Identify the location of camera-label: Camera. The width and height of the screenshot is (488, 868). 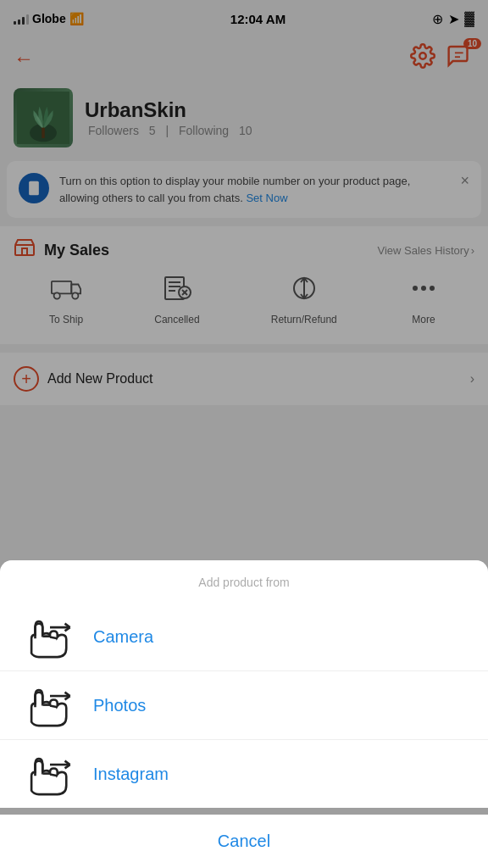
(124, 637).